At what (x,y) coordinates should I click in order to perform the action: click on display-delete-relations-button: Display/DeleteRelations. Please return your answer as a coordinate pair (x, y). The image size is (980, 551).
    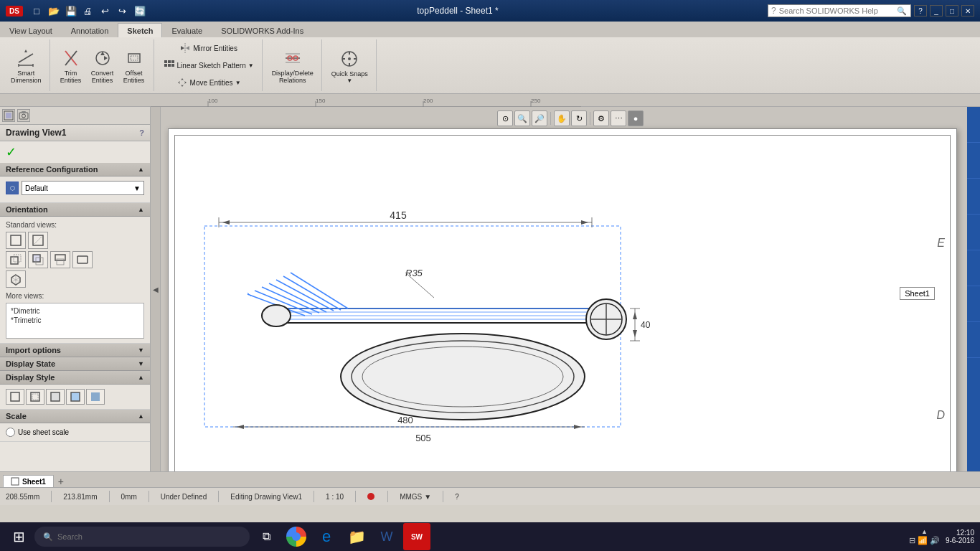
    Looking at the image, I should click on (293, 65).